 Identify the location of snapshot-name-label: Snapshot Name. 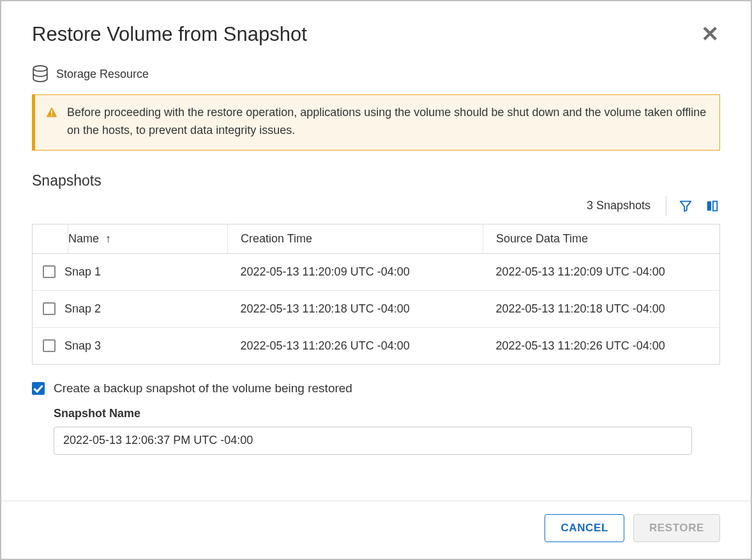
(387, 413).